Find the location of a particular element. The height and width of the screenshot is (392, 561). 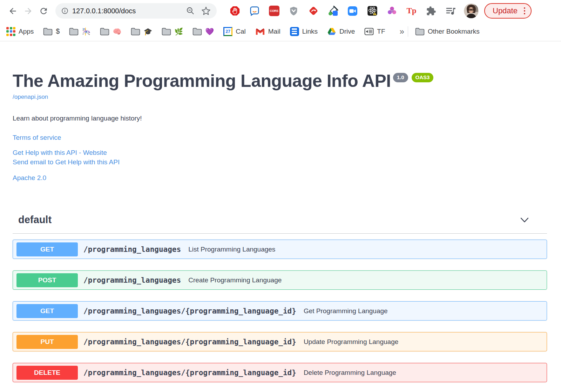

operation-summary: Get Programming Language is located at coordinates (346, 311).